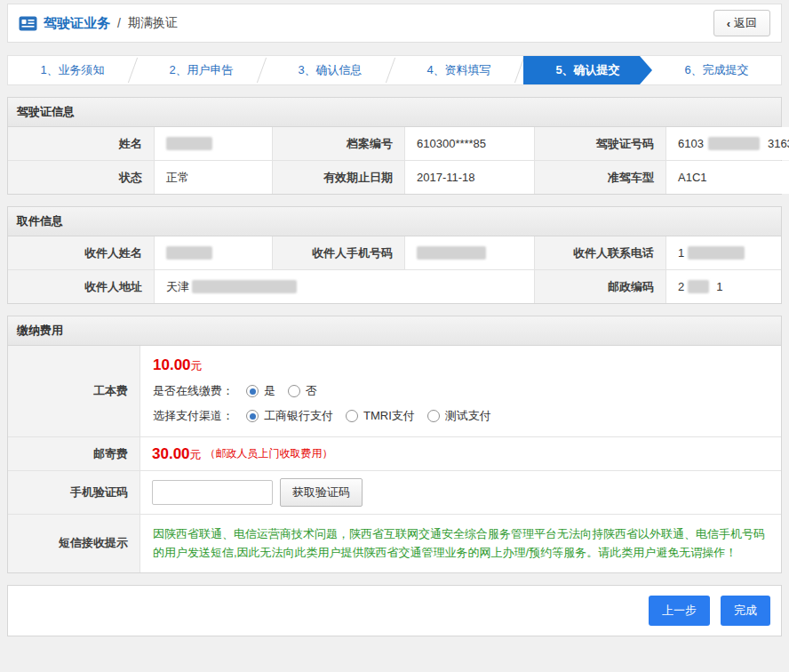 This screenshot has height=672, width=789. What do you see at coordinates (601, 144) in the screenshot?
I see `license-no-label: 驾驶证号码` at bounding box center [601, 144].